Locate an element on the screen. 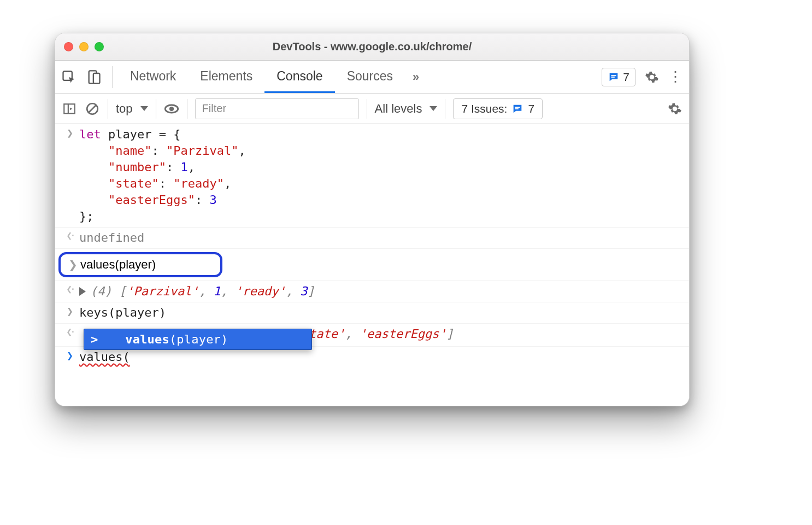  autocomplete-prompt-chevron-icon: > is located at coordinates (94, 339).